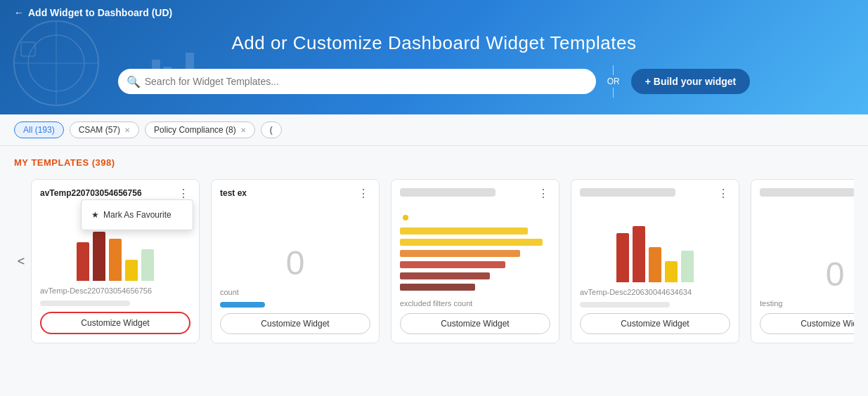 The width and height of the screenshot is (868, 396). Describe the element at coordinates (137, 215) in the screenshot. I see `mark-favourite-item: ★ Mark As Favourite` at that location.